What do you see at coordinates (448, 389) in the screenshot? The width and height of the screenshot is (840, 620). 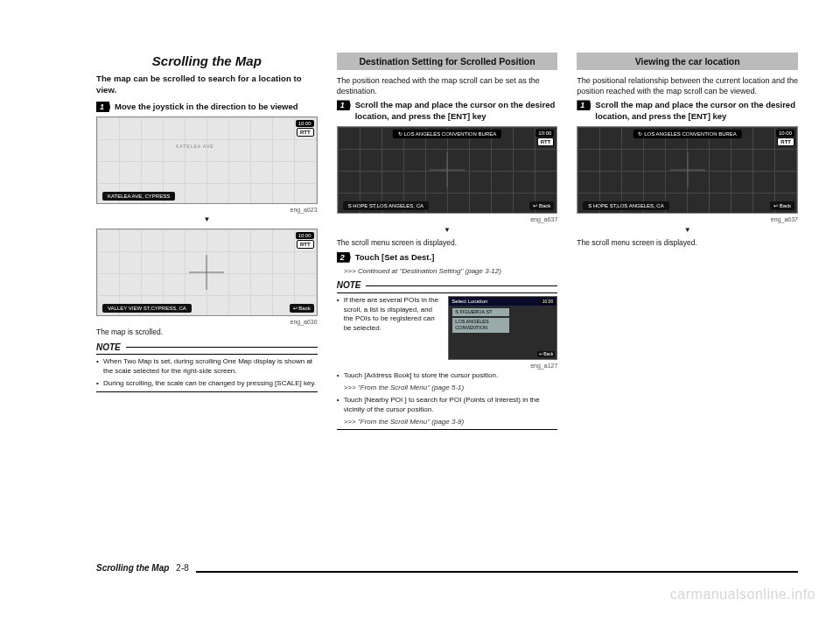 I see `cross-reference: >>> "From the Scroll Menu" (page 5-1)` at bounding box center [448, 389].